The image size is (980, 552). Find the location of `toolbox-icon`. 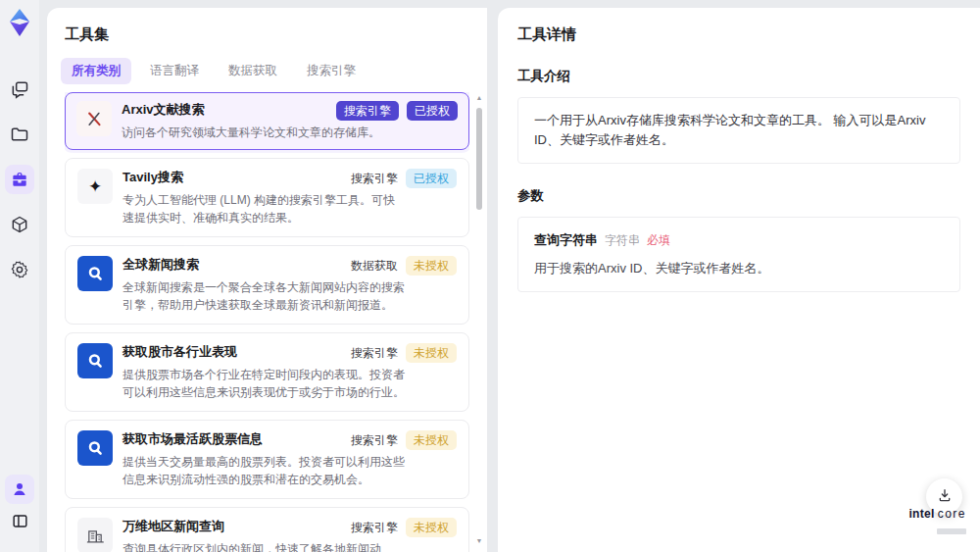

toolbox-icon is located at coordinates (20, 179).